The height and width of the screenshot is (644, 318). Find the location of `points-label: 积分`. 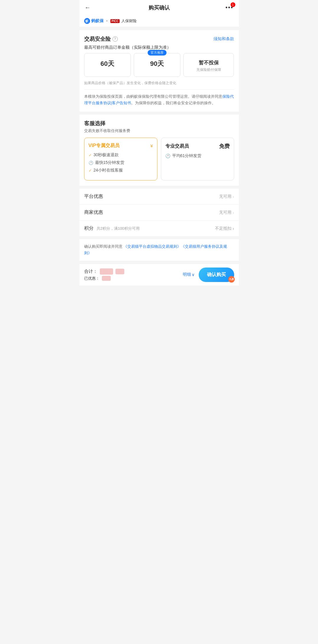

points-label: 积分 is located at coordinates (89, 228).